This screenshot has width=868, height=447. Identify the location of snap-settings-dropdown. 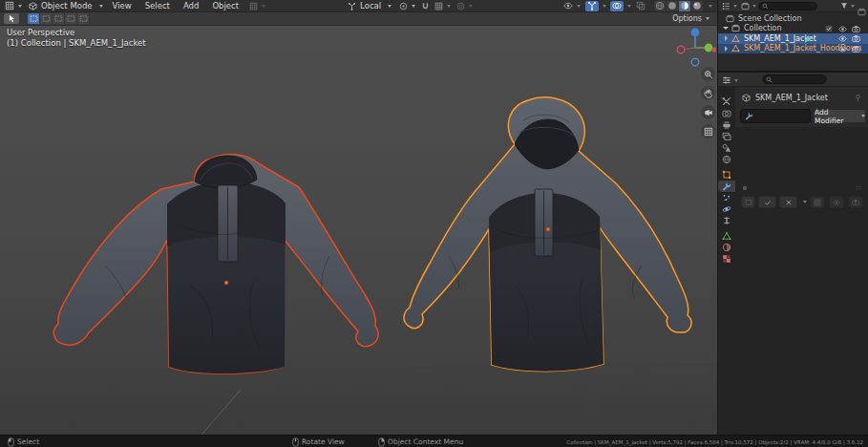
(443, 6).